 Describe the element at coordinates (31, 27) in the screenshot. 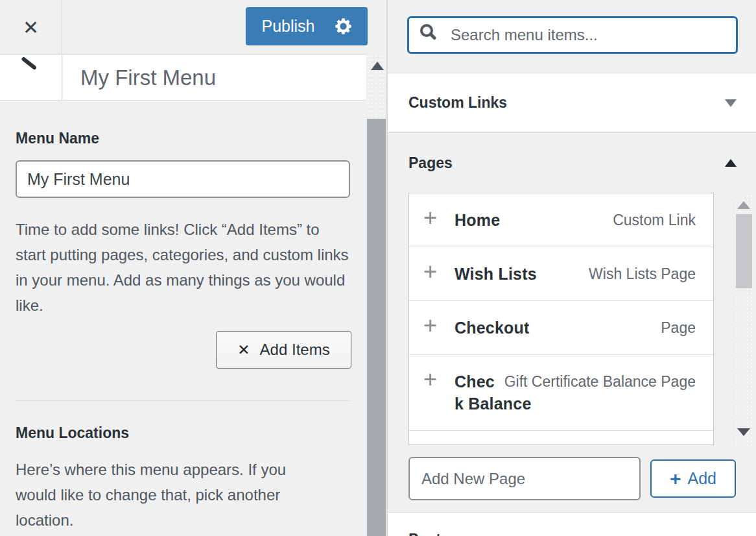

I see `close-customizer-button: ✕` at that location.